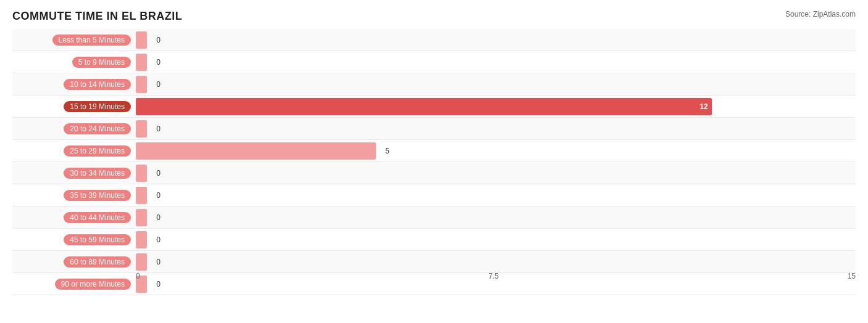 This screenshot has height=323, width=868. I want to click on bar-fill: 12, so click(424, 107).